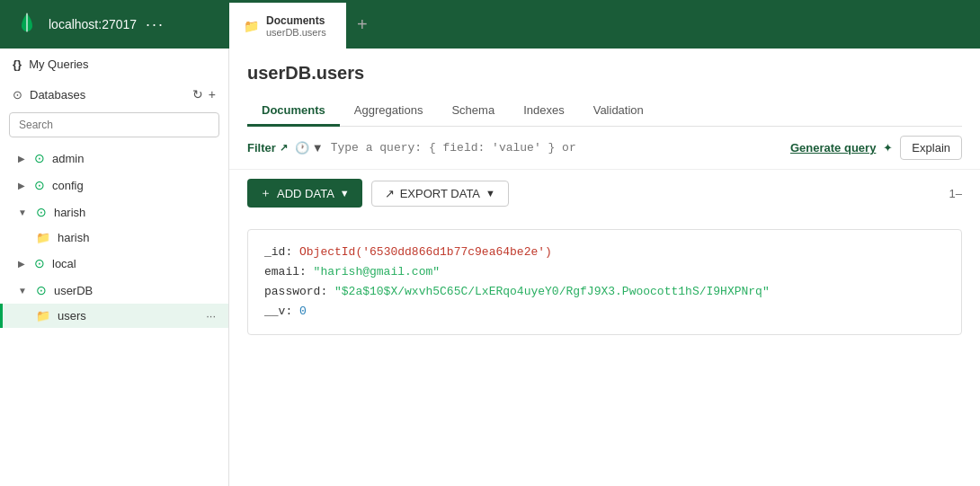  Describe the element at coordinates (604, 88) in the screenshot. I see `content-header: userDB.users Documents Aggregations Sche…` at that location.